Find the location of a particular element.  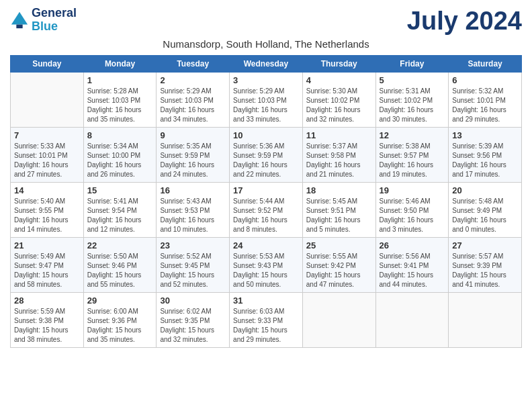

day-info: Sunrise: 5:49 AM Sunset: 9:47 PM Dayligh… is located at coordinates (47, 271).